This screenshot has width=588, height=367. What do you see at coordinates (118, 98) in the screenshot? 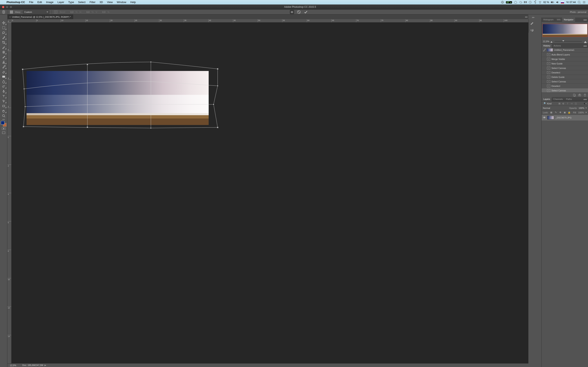
I see `document-image` at bounding box center [118, 98].